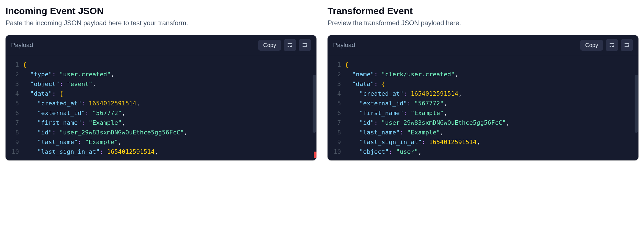  What do you see at coordinates (315, 155) in the screenshot?
I see `error-marker` at bounding box center [315, 155].